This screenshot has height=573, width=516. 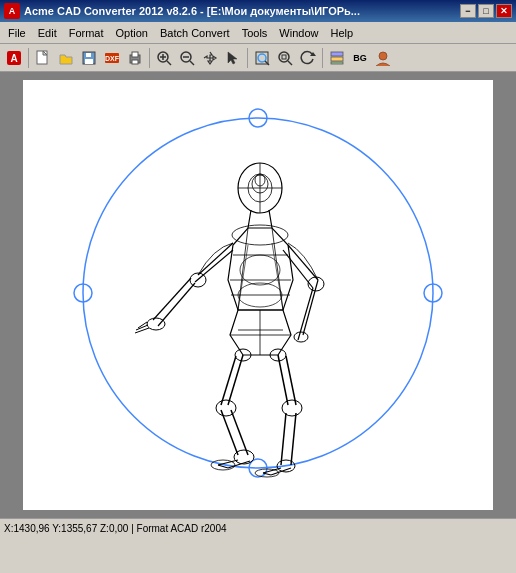 What do you see at coordinates (86, 32) in the screenshot?
I see `menu-format: Format` at bounding box center [86, 32].